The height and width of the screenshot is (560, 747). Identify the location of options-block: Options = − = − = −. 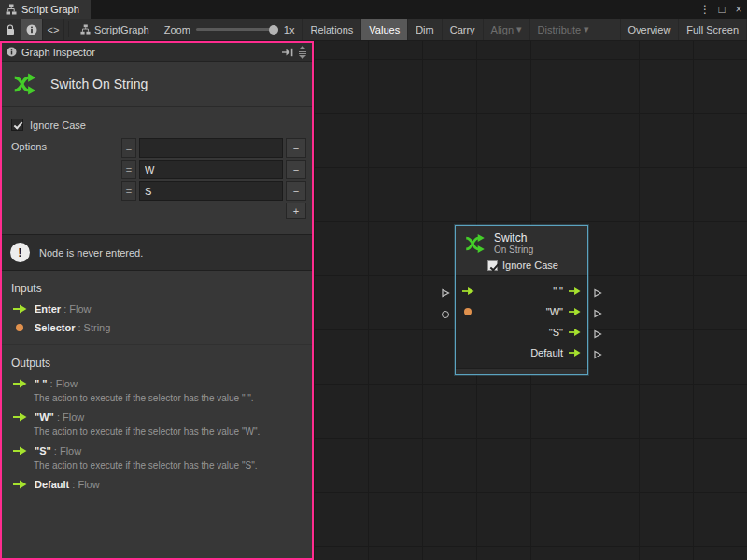
(157, 179).